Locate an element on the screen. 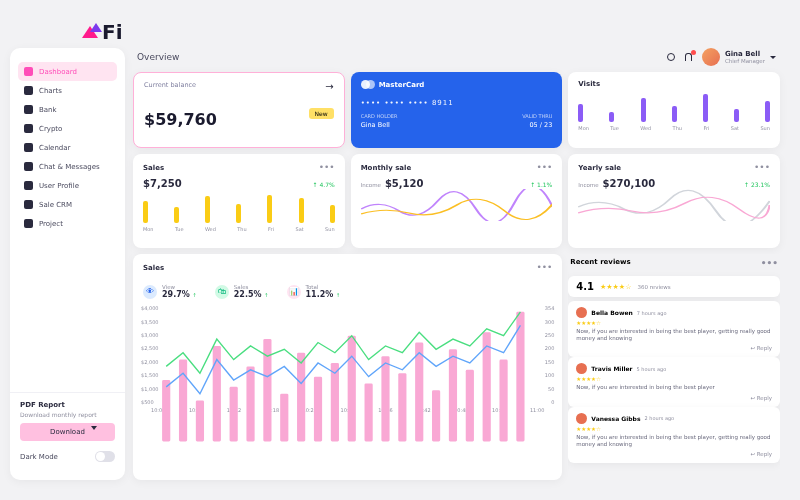 This screenshot has width=800, height=500. yearly-value: $270,100 is located at coordinates (630, 184).